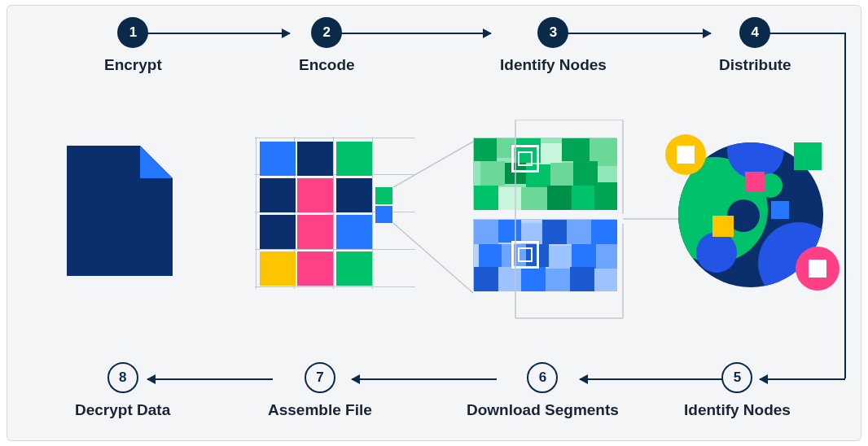  Describe the element at coordinates (327, 46) in the screenshot. I see `step-2: 2 Encode` at that location.